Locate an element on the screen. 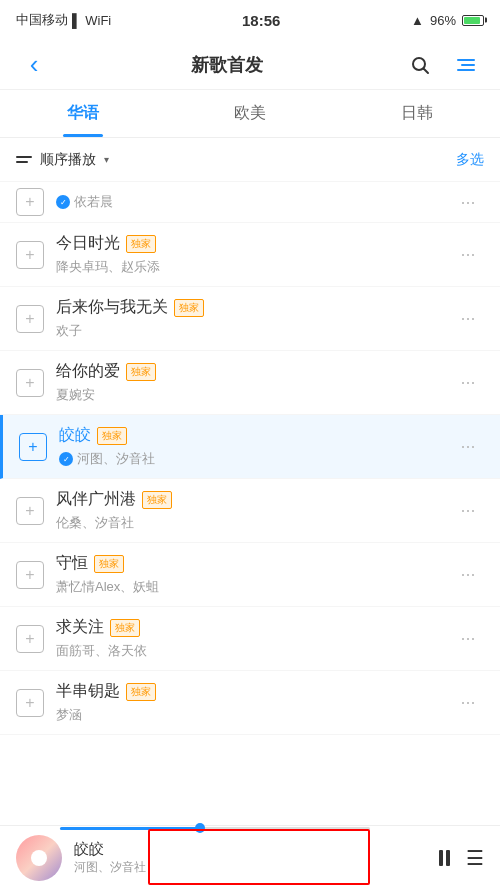 This screenshot has height=889, width=500. mini-player: 皎皎 河图、汐音社 ☰ is located at coordinates (250, 857).